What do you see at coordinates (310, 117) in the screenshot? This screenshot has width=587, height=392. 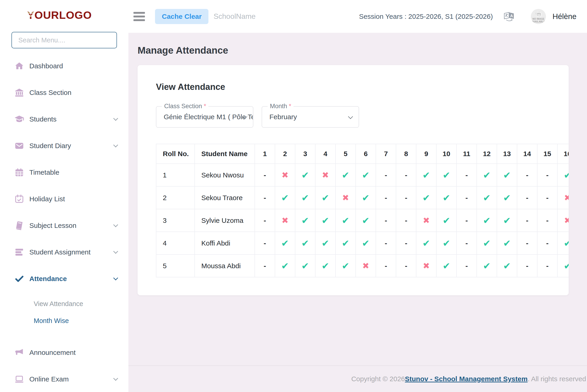 I see `month-select: Month * February` at bounding box center [310, 117].